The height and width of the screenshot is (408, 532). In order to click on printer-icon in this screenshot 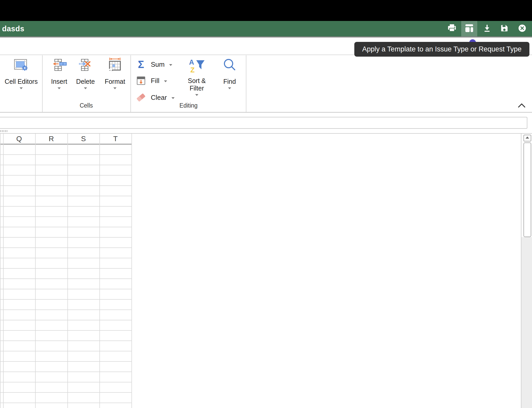, I will do `click(452, 29)`.